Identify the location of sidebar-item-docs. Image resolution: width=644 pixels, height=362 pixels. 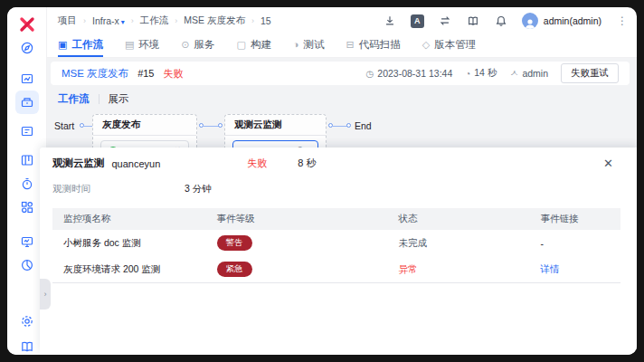
(27, 345).